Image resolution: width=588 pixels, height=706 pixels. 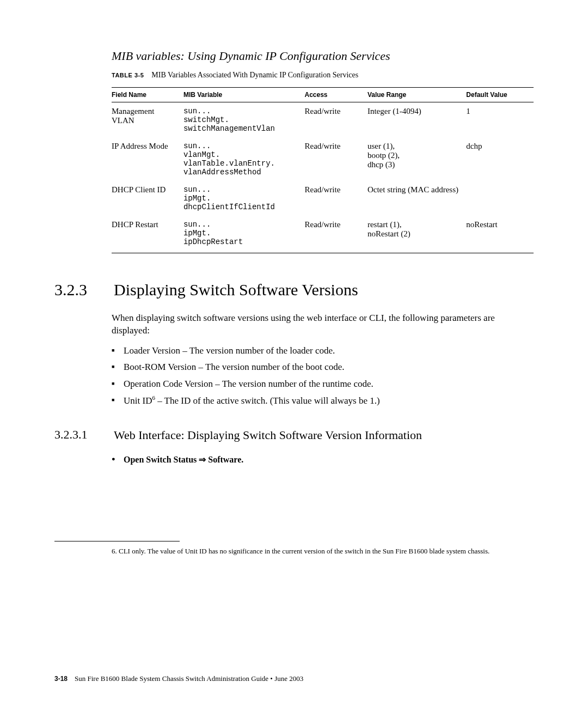 I want to click on cell-default: noRestart, so click(x=500, y=234).